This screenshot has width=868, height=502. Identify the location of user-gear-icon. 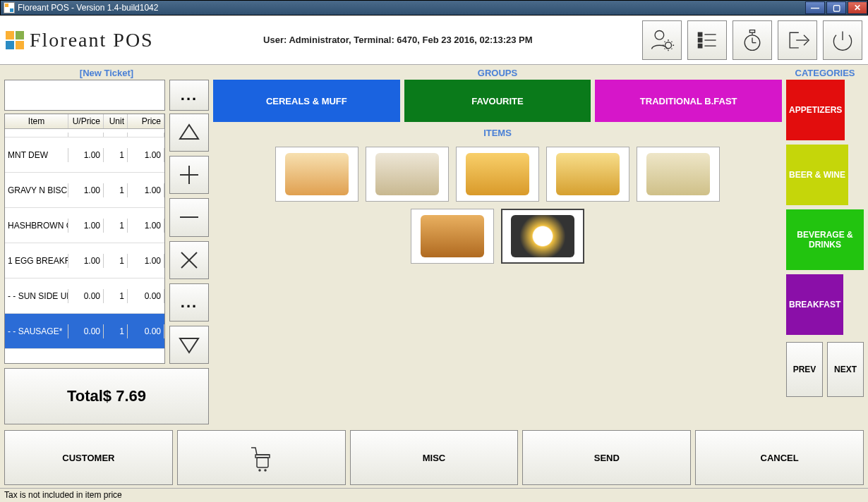
(662, 40).